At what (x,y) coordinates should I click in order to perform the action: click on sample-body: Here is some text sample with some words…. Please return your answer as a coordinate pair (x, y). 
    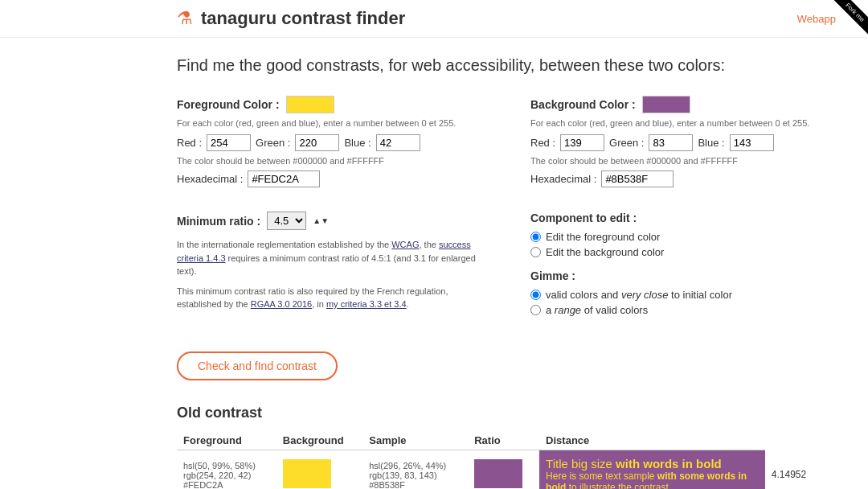
    Looking at the image, I should click on (653, 479).